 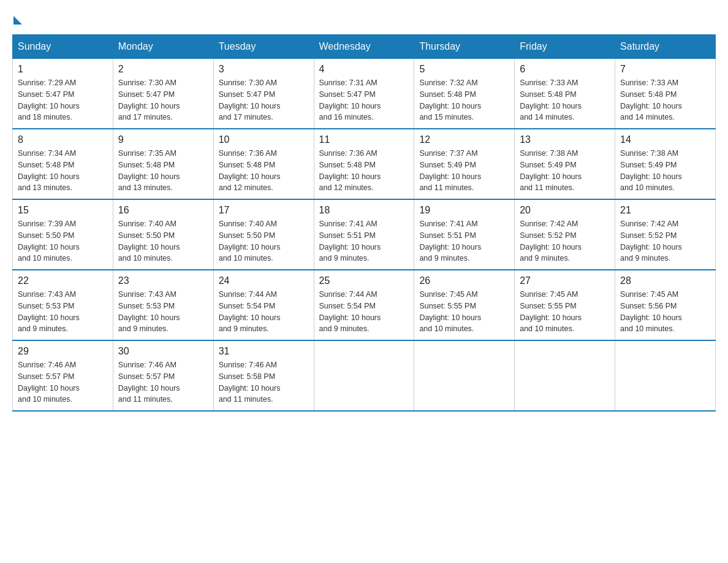 I want to click on header-friday: Friday, so click(x=565, y=47).